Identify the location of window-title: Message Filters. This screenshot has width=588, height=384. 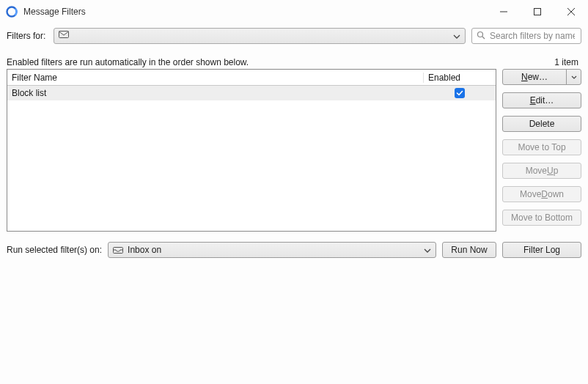
(255, 12).